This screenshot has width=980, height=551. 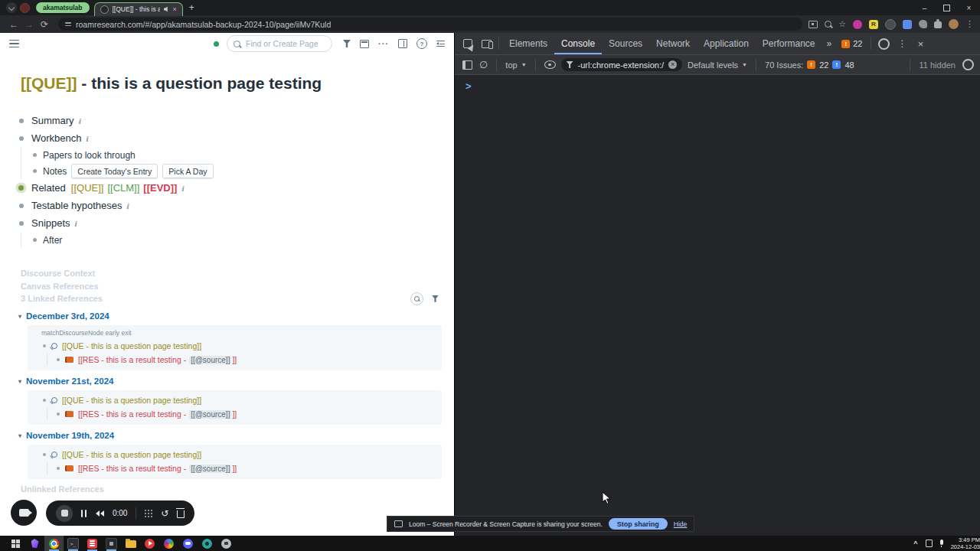 I want to click on inspect-element-button, so click(x=468, y=44).